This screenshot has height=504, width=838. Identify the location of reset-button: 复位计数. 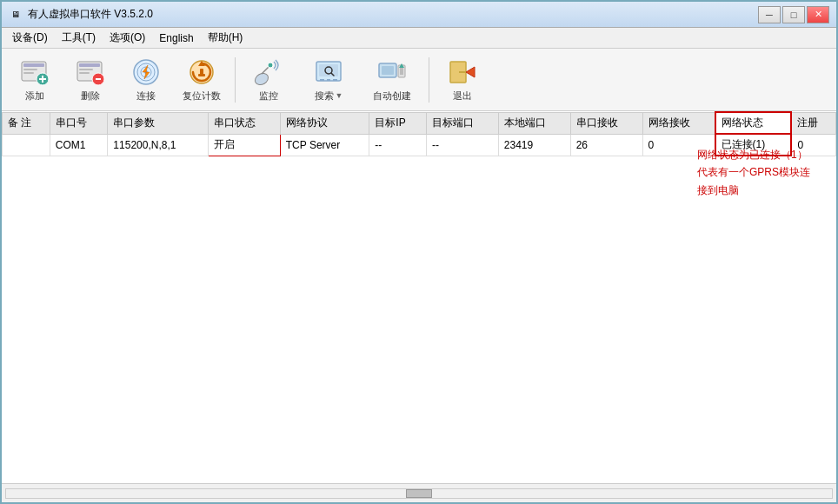
(202, 80).